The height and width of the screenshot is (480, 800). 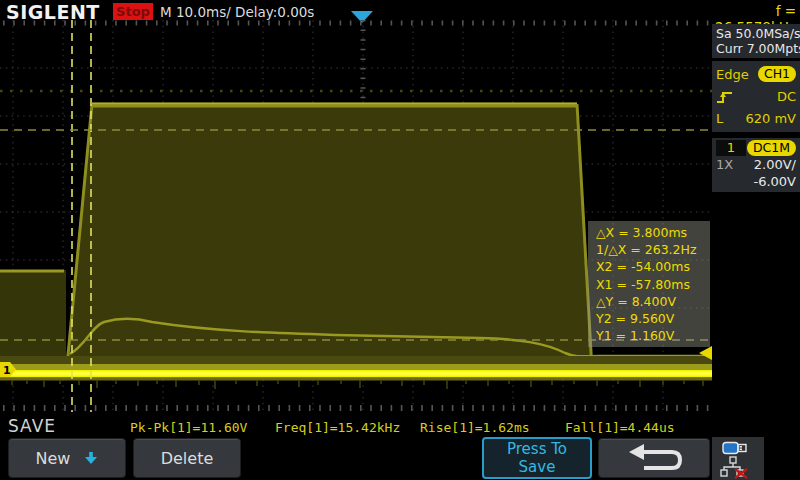 I want to click on back-button, so click(x=654, y=458).